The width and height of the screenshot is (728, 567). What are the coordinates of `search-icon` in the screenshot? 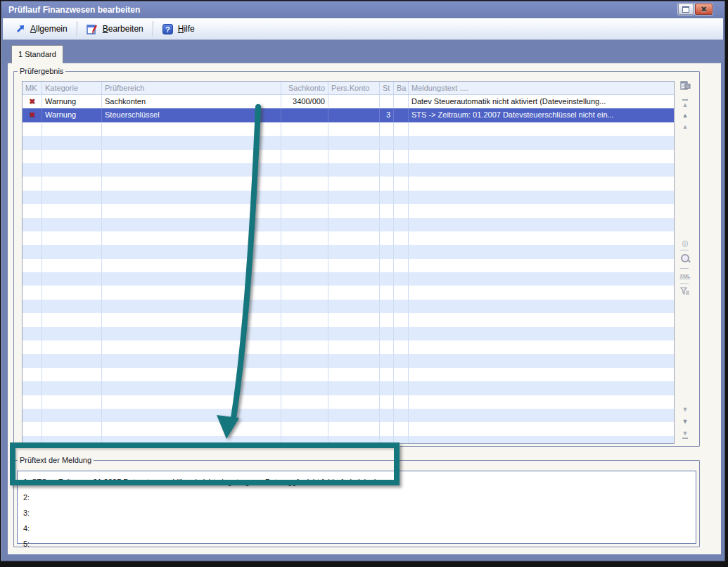 It's located at (685, 259).